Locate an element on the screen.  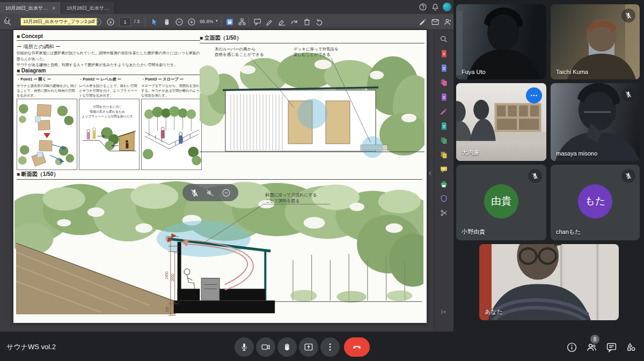
close-tab-icon: × is located at coordinates (54, 9).